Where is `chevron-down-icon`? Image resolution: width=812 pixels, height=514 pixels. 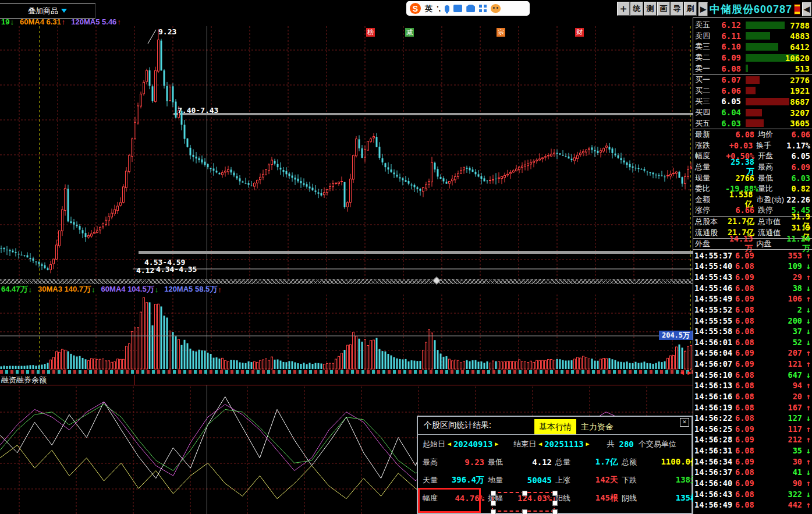
chevron-down-icon is located at coordinates (64, 10).